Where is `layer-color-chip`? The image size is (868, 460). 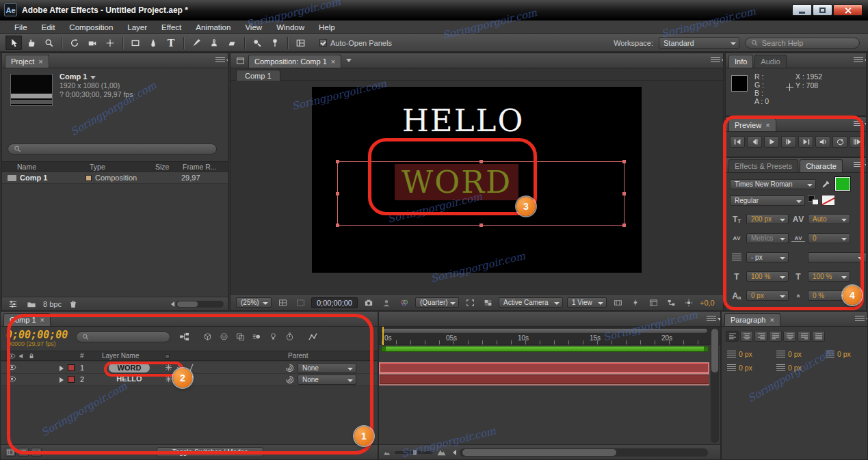
layer-color-chip is located at coordinates (71, 379).